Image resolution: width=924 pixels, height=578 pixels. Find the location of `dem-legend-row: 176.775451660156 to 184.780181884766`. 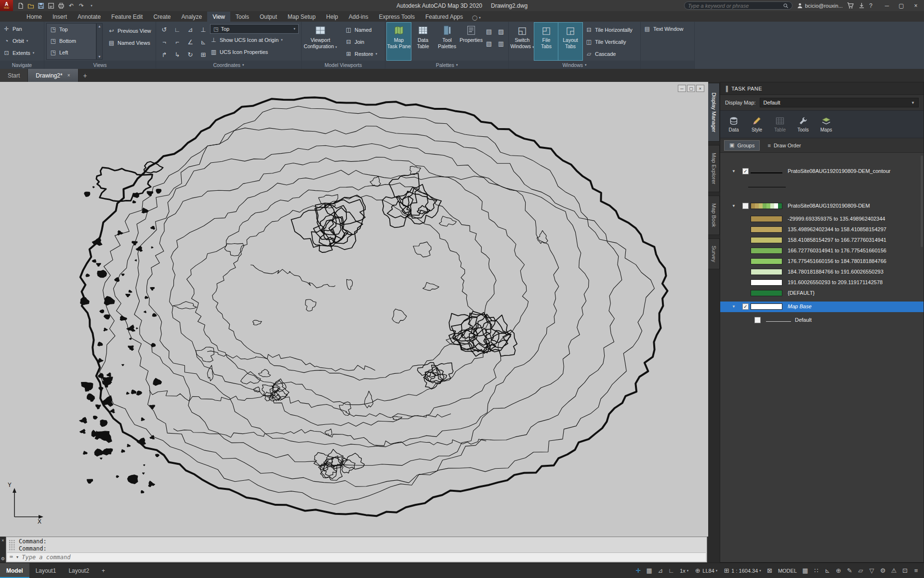

dem-legend-row: 176.775451660156 to 184.780181884766 is located at coordinates (822, 262).